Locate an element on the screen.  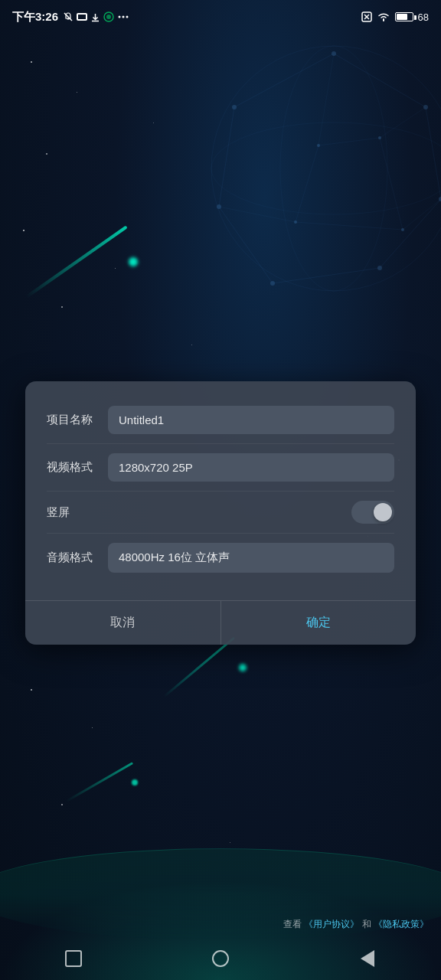
more-icon is located at coordinates (123, 17).